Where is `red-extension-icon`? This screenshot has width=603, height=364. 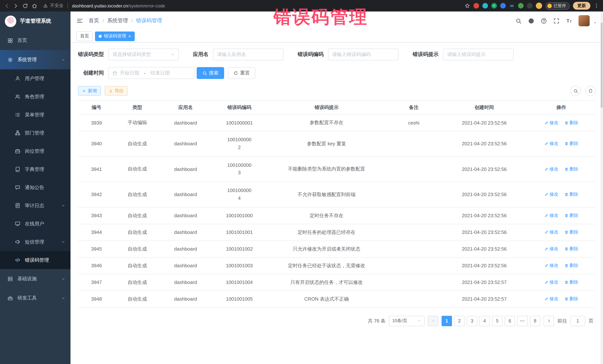 red-extension-icon is located at coordinates (476, 6).